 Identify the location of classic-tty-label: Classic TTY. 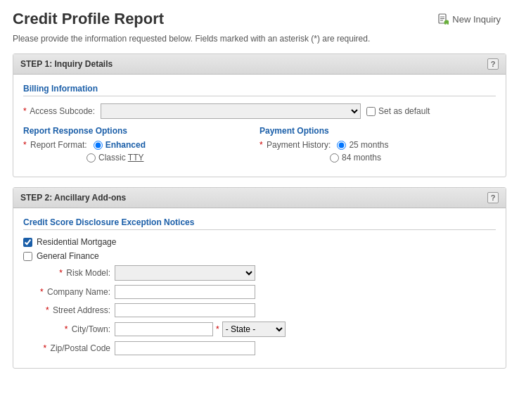
(121, 158).